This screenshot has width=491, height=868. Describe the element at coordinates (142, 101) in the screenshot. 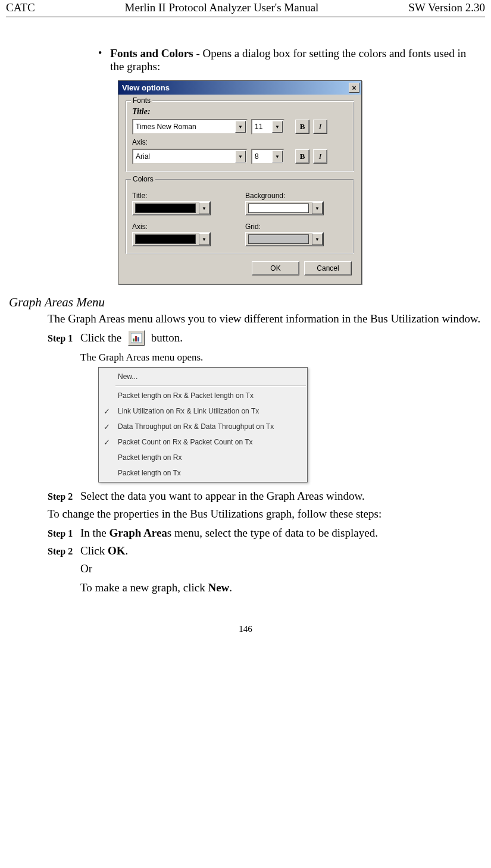

I see `fonts-groupbox-label: Fonts` at that location.